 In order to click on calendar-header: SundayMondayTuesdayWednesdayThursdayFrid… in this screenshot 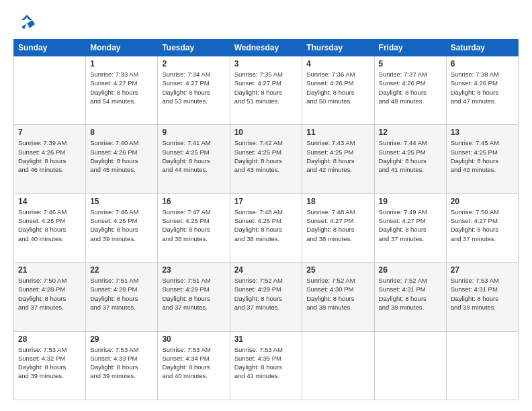, I will do `click(266, 48)`.